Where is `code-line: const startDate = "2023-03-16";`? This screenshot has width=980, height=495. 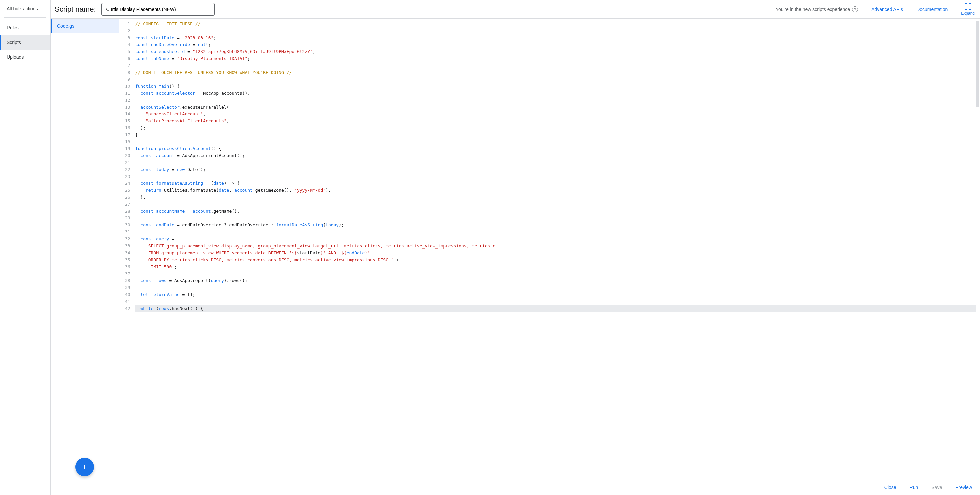 code-line: const startDate = "2023-03-16"; is located at coordinates (555, 38).